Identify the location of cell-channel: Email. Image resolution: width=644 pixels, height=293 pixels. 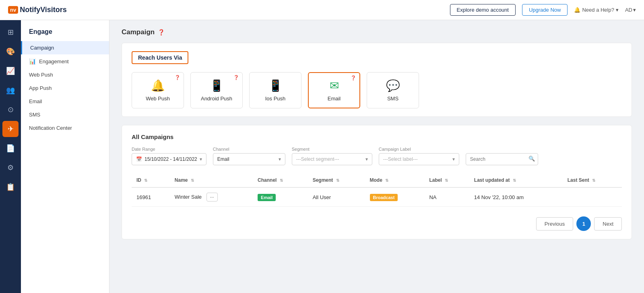
(280, 197).